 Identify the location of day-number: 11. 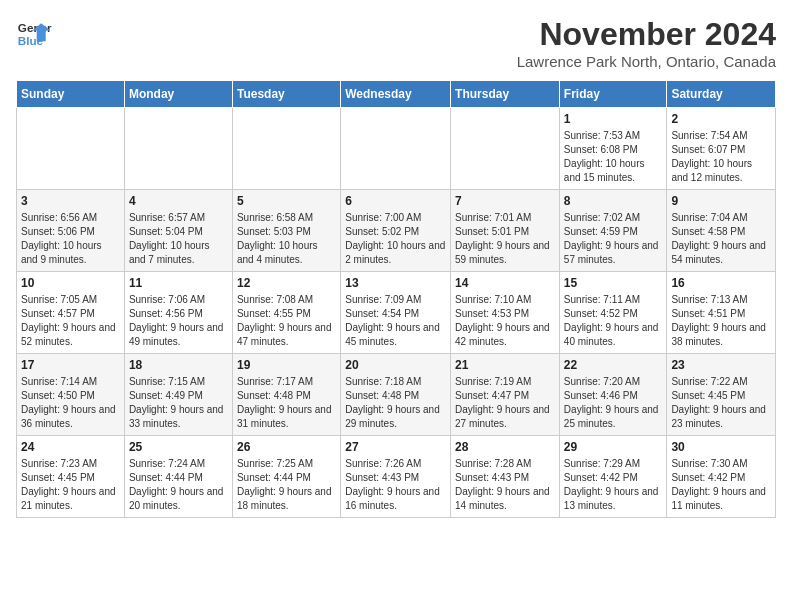
(178, 283).